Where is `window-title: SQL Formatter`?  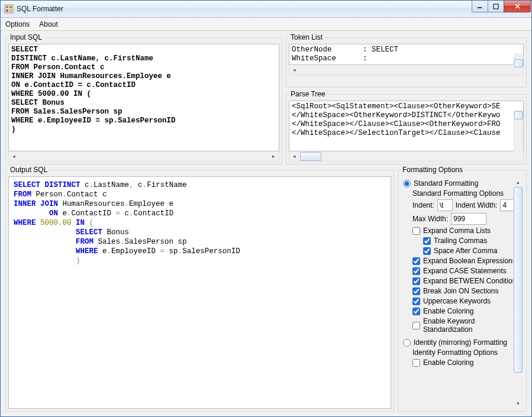
window-title: SQL Formatter is located at coordinates (244, 9).